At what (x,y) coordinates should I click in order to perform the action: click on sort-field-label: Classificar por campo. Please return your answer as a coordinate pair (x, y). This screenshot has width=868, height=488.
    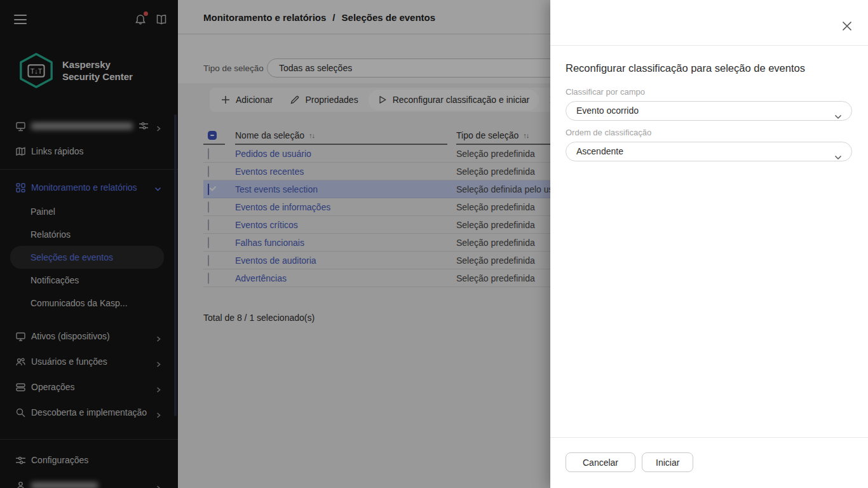
    Looking at the image, I should click on (605, 92).